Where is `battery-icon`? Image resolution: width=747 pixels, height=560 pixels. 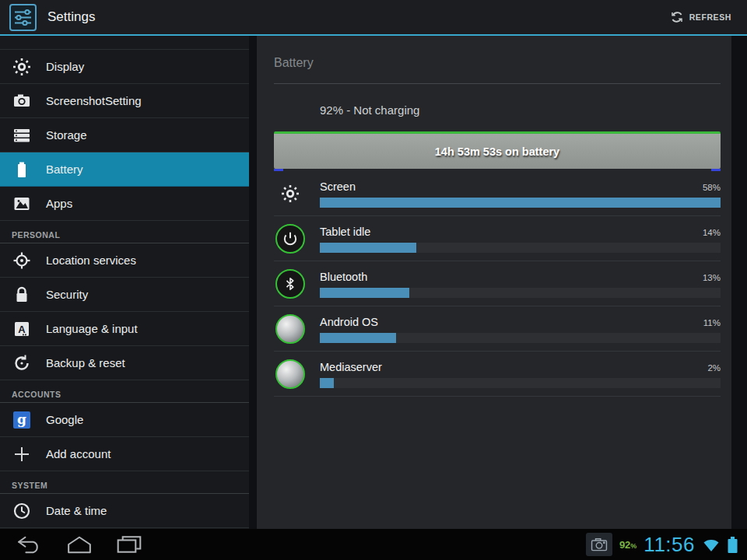
battery-icon is located at coordinates (22, 170).